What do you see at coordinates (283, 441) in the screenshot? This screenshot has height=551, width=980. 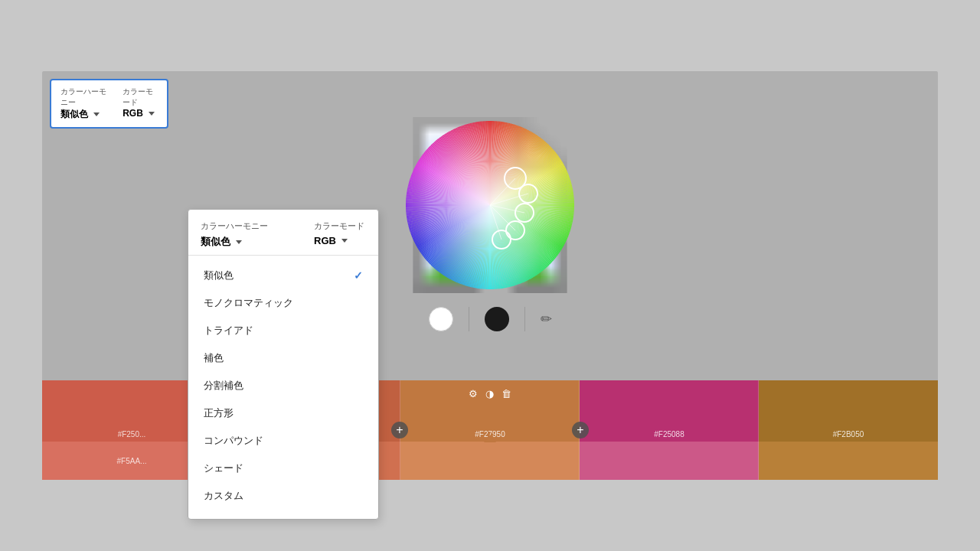 I see `option-compound: コンパウンド` at bounding box center [283, 441].